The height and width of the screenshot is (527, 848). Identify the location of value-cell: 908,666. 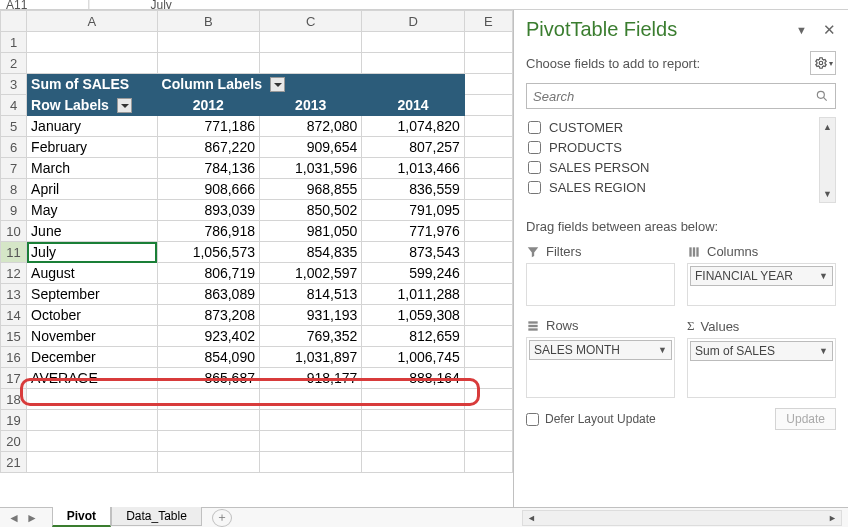
(208, 190).